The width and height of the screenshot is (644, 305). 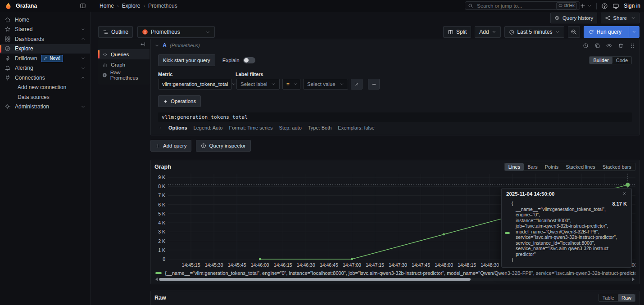 I want to click on zoom-out-button, so click(x=574, y=32).